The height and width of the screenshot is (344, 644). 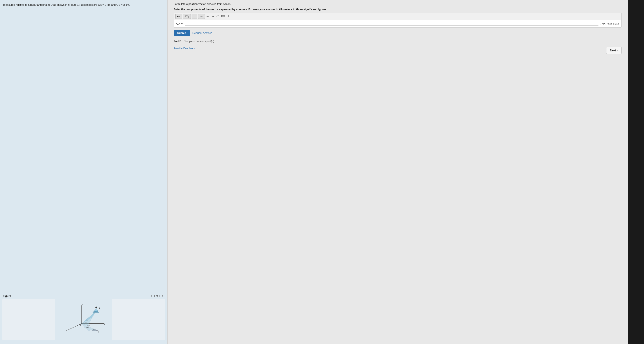 What do you see at coordinates (398, 16) in the screenshot?
I see `math-toolbar: ▪√n ΑΣφ ↕↑ vec ↩ ↪ ↺ ⌨ ?` at bounding box center [398, 16].